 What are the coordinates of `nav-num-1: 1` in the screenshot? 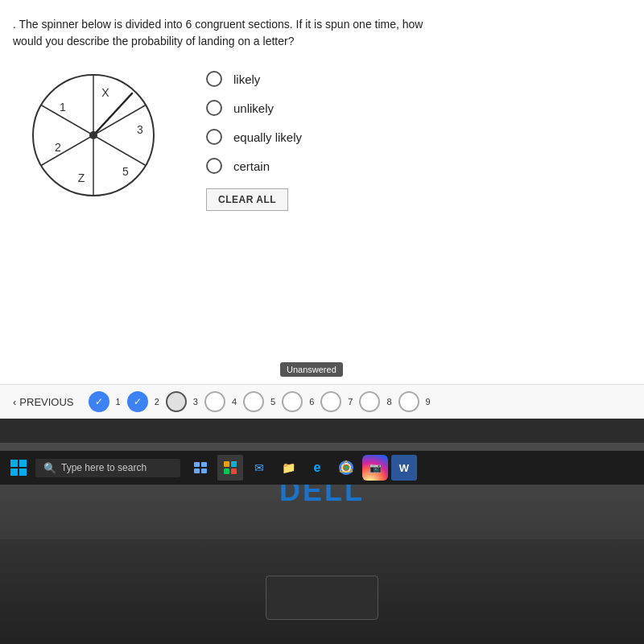 It's located at (118, 402).